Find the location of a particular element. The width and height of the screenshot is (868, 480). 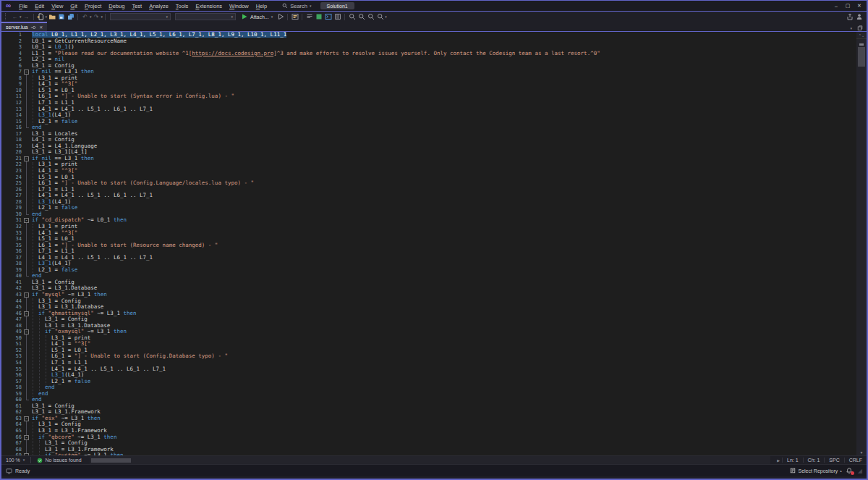

code-line: 38 L3_1(L4_1) is located at coordinates (429, 264).